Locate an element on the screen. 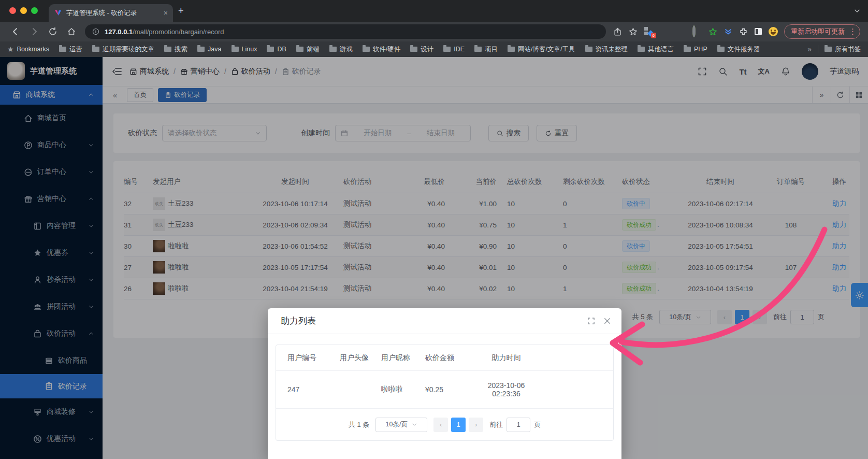  all-bookmarks-label: 所有书签 is located at coordinates (848, 50).